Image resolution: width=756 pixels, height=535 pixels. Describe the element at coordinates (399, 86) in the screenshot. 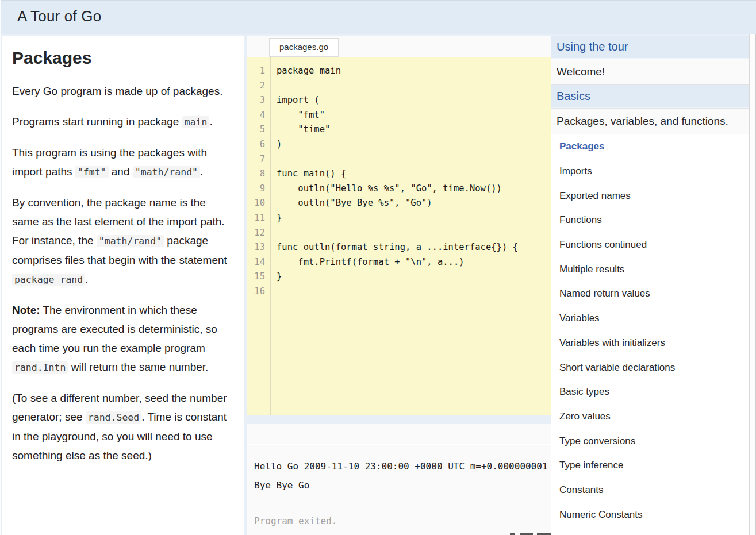

I see `code-line: 2` at that location.